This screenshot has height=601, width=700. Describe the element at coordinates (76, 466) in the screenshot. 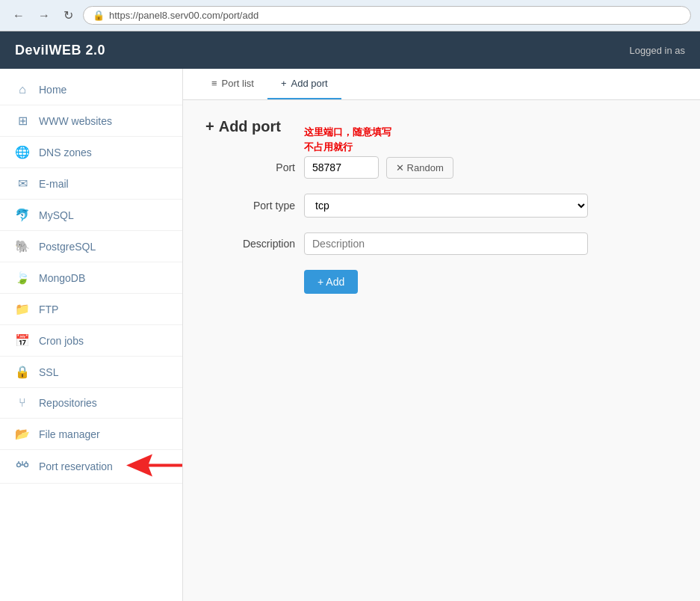

I see `sidebar-label-portres: Port reservation` at that location.